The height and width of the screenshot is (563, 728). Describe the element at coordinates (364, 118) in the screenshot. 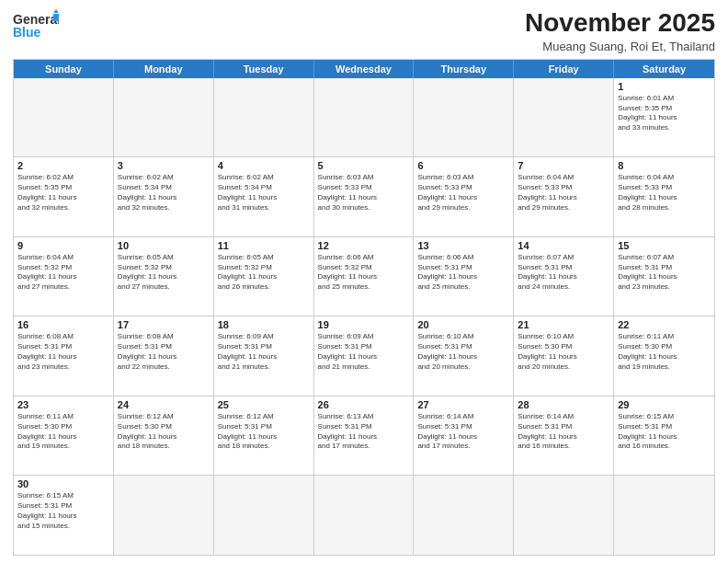

I see `calendar-row-0: 1Sunrise: 6:01 AM Sunset: 5:35 PM Daylig…` at that location.